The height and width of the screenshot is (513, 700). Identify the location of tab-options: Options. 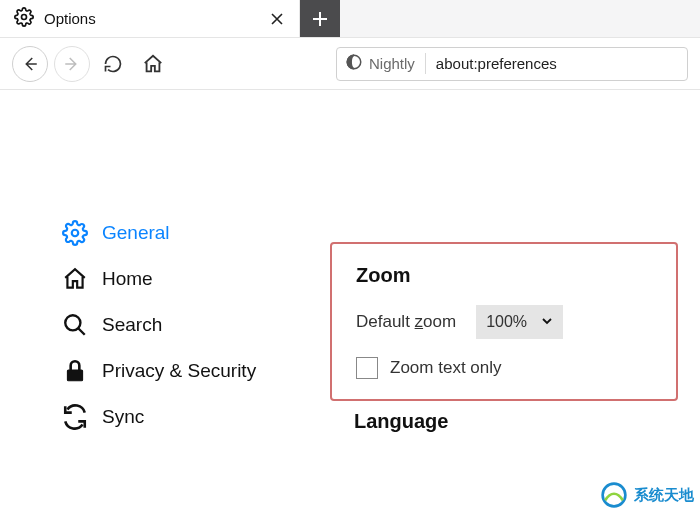
(150, 18).